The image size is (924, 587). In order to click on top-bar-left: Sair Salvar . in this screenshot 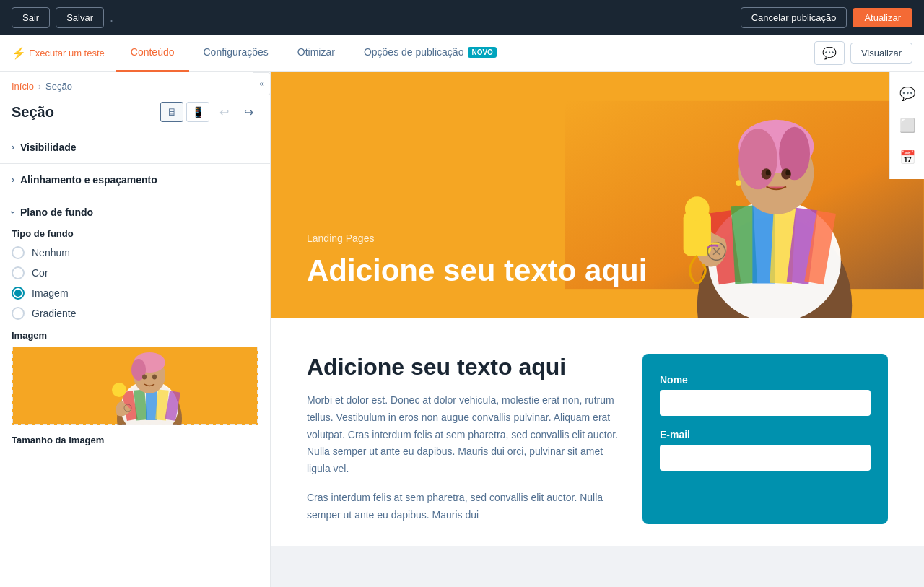, I will do `click(62, 17)`.